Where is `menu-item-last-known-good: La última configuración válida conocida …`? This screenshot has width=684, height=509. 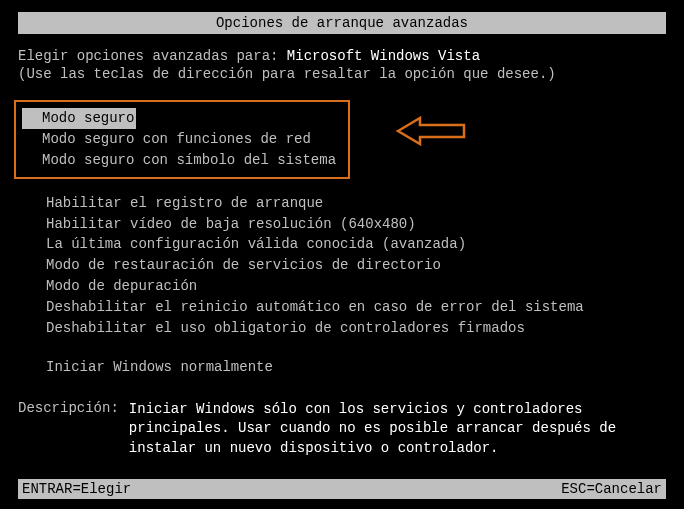
menu-item-last-known-good: La última configuración válida conocida … is located at coordinates (342, 244).